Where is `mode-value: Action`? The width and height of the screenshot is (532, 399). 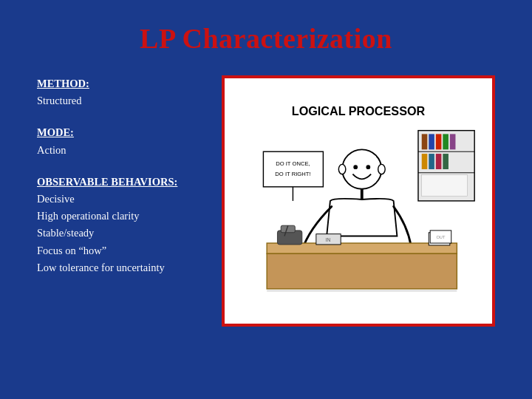
mode-value: Action is located at coordinates (122, 151).